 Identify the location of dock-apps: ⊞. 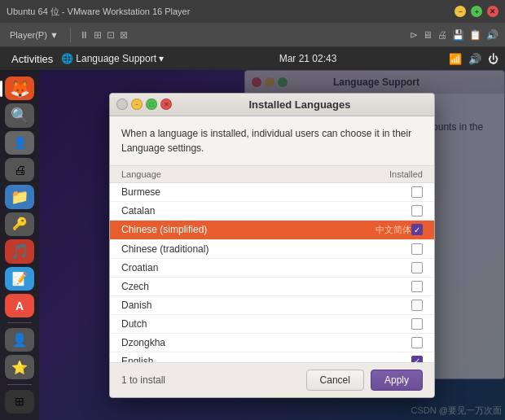
(20, 402).